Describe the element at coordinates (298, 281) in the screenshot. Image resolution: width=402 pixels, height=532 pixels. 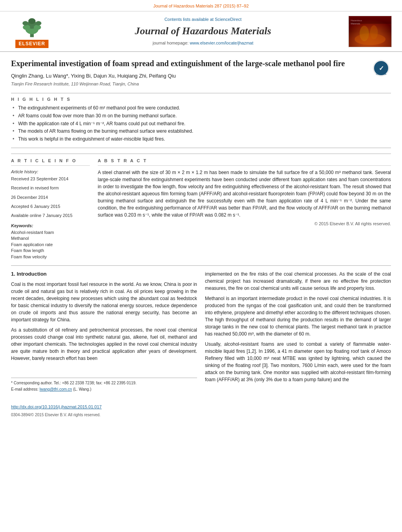
I see `body-right-para1: implemented on the fire risks of the coa…` at that location.